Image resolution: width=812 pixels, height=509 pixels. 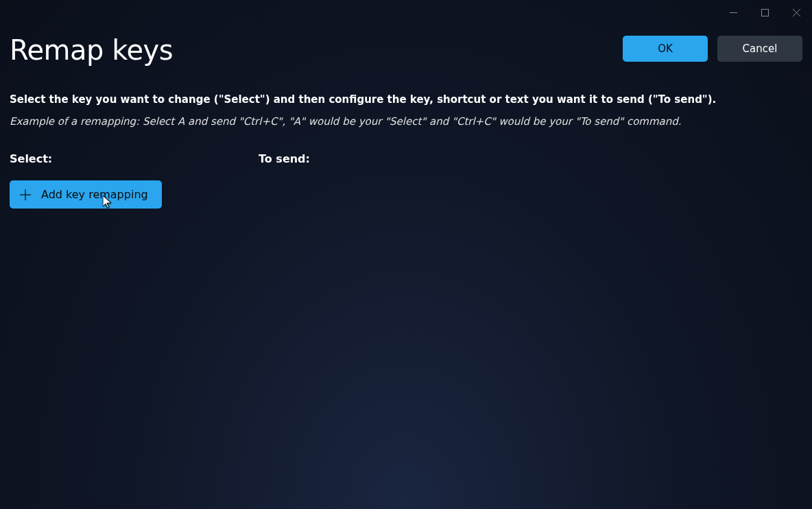 What do you see at coordinates (134, 159) in the screenshot?
I see `select-column: Select:` at bounding box center [134, 159].